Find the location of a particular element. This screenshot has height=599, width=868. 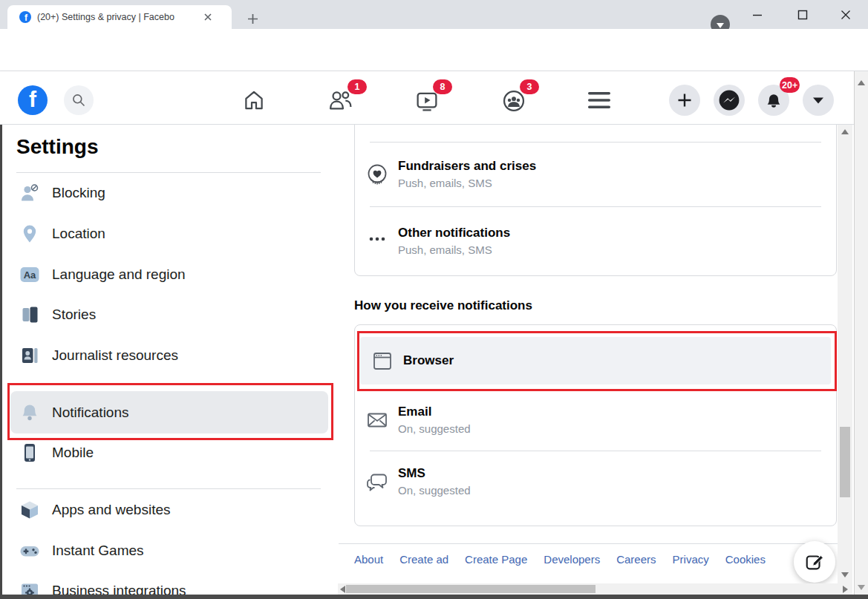

notification-types-card: Fundraisers and crises Push, emails, SMS… is located at coordinates (595, 200).